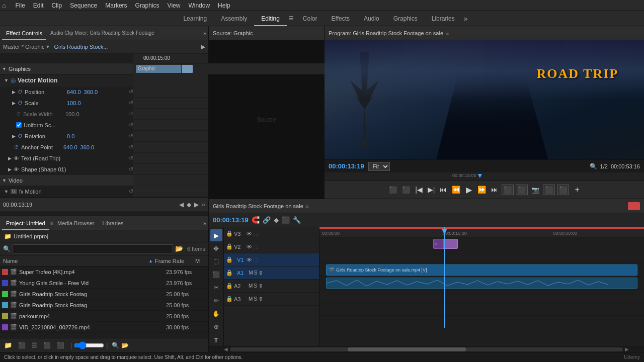  What do you see at coordinates (199, 6) in the screenshot?
I see `menu-window: Window` at bounding box center [199, 6].